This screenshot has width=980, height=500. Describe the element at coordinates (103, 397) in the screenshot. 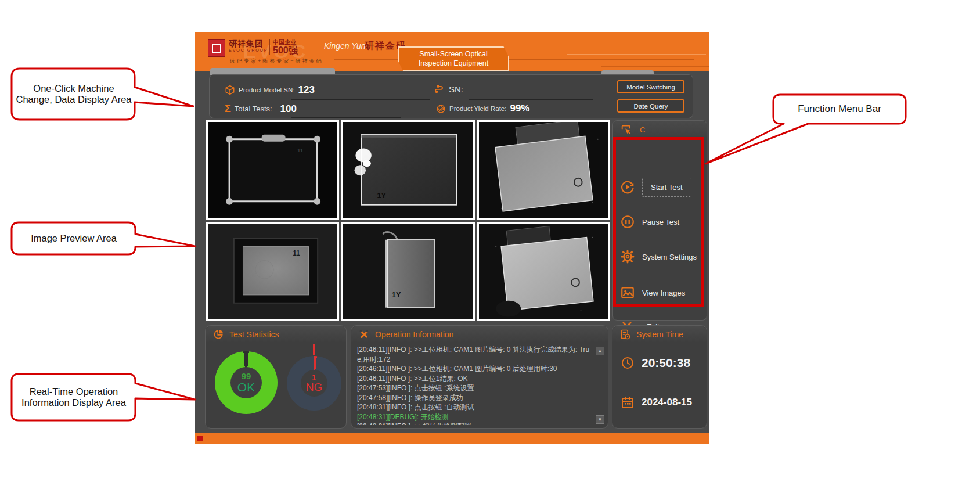

I see `callout-bubble-info-area` at that location.